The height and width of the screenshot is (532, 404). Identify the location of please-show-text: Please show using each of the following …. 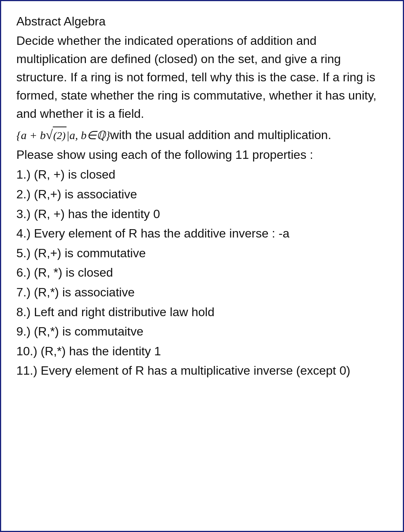
(202, 155).